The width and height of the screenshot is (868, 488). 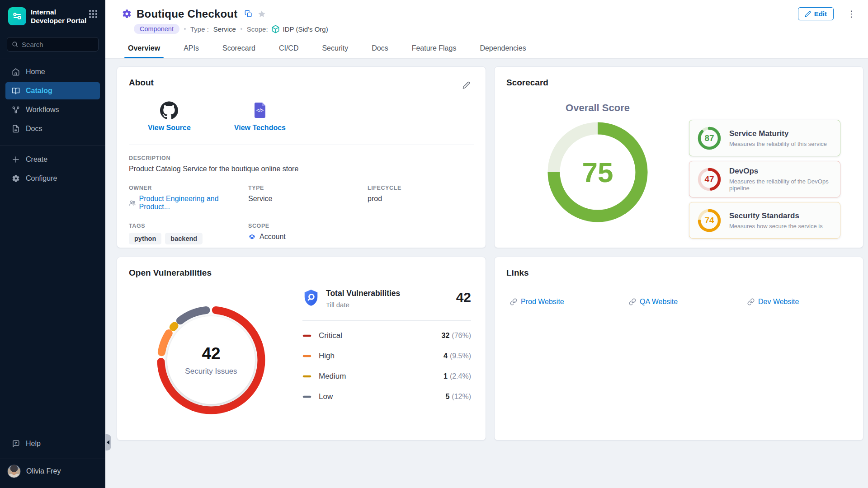 What do you see at coordinates (307, 356) in the screenshot?
I see `high-dash-icon` at bounding box center [307, 356].